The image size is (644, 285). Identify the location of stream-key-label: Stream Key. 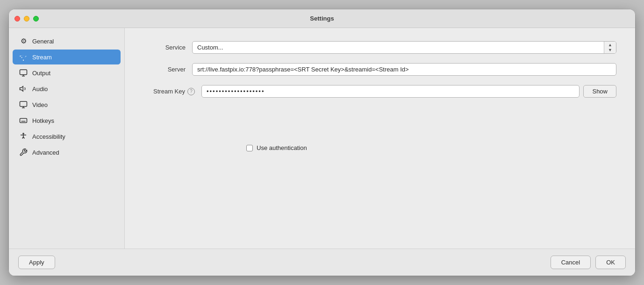
(169, 92).